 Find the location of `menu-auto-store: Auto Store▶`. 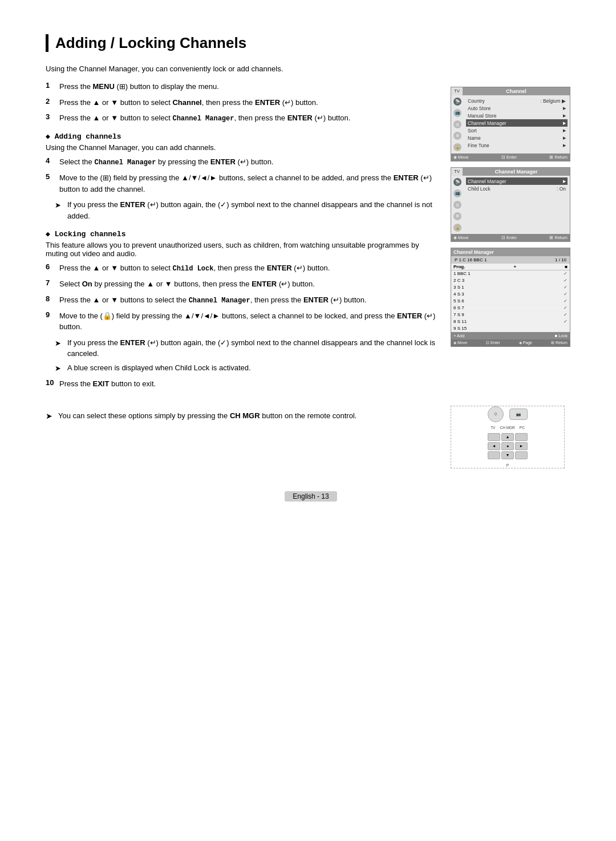

menu-auto-store: Auto Store▶ is located at coordinates (517, 108).